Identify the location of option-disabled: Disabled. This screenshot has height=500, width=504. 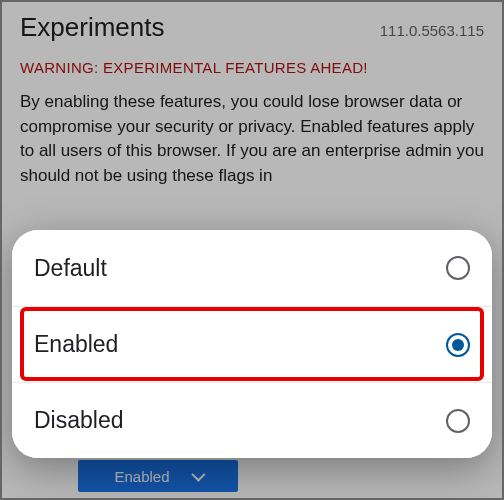
(252, 420).